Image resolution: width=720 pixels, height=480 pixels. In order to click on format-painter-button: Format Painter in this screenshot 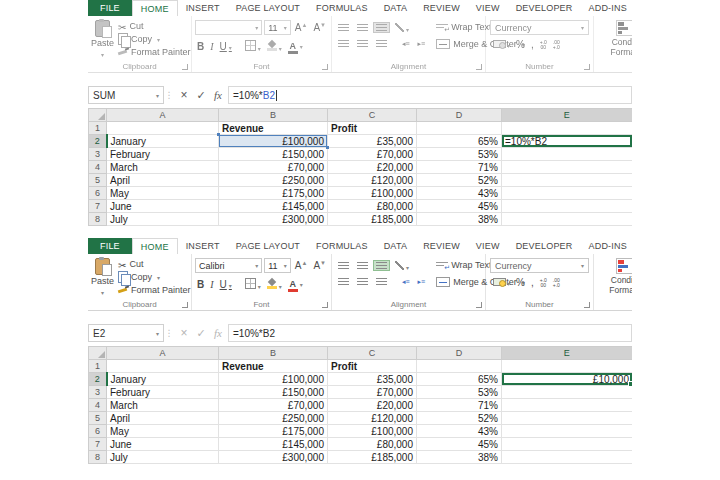, I will do `click(154, 290)`.